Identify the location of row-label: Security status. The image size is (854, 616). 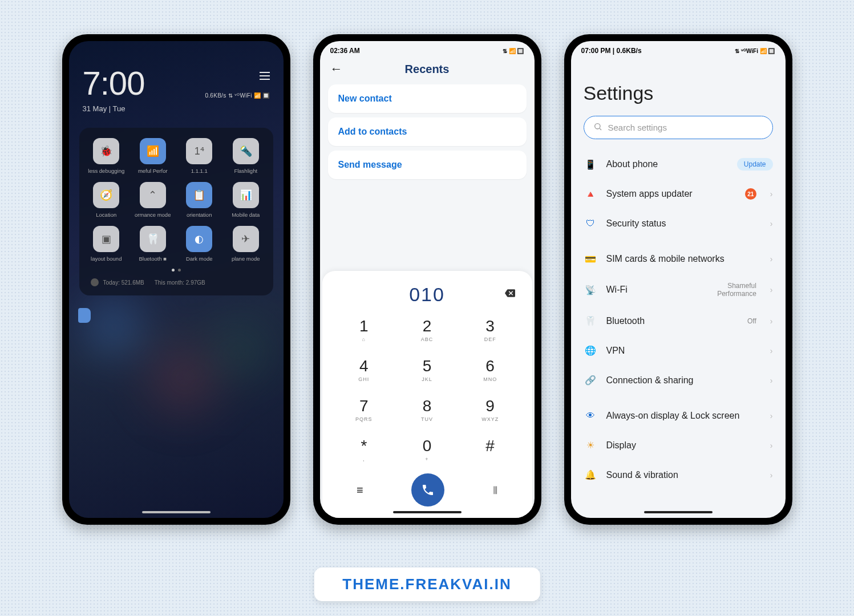
(681, 224).